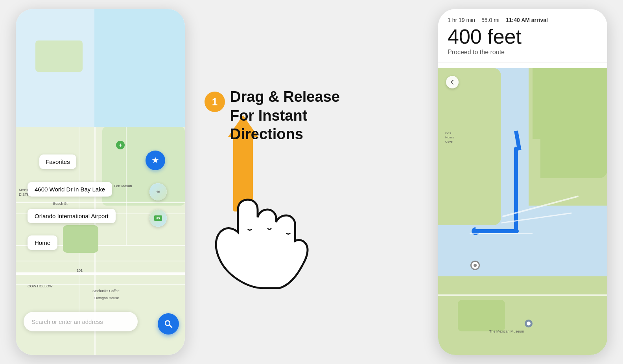 The width and height of the screenshot is (623, 364). Describe the element at coordinates (72, 216) in the screenshot. I see `airport-suggestion: Orlando International Airport` at that location.